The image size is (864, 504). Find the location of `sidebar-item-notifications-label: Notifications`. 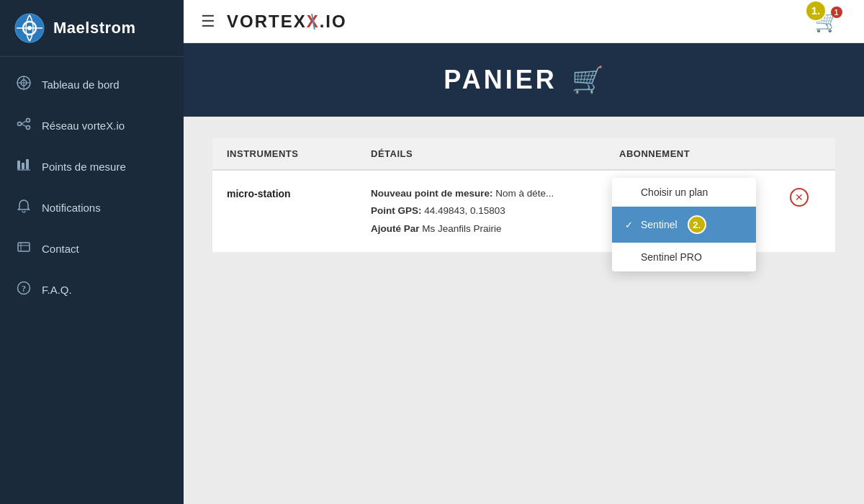

sidebar-item-notifications-label: Notifications is located at coordinates (71, 207).